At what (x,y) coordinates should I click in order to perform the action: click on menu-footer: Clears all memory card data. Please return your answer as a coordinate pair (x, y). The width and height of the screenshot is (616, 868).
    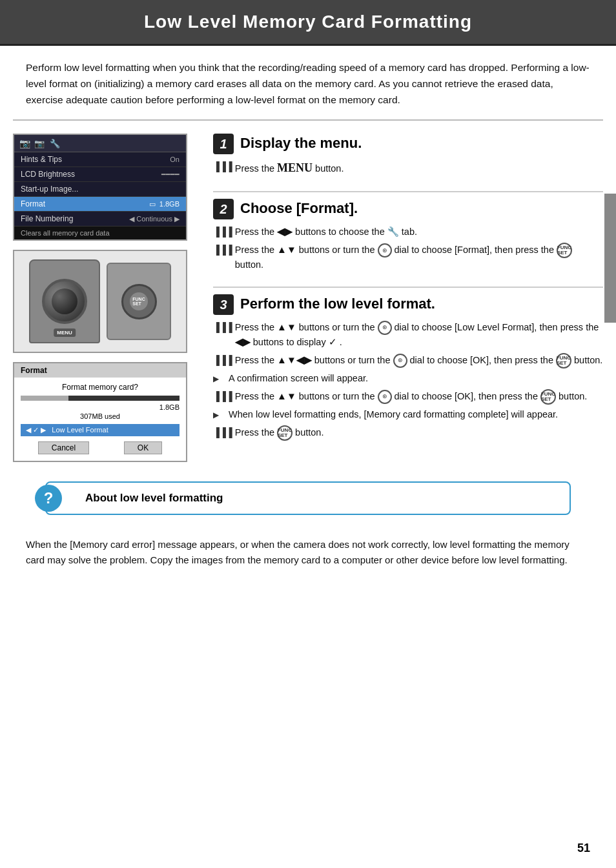
    Looking at the image, I should click on (100, 233).